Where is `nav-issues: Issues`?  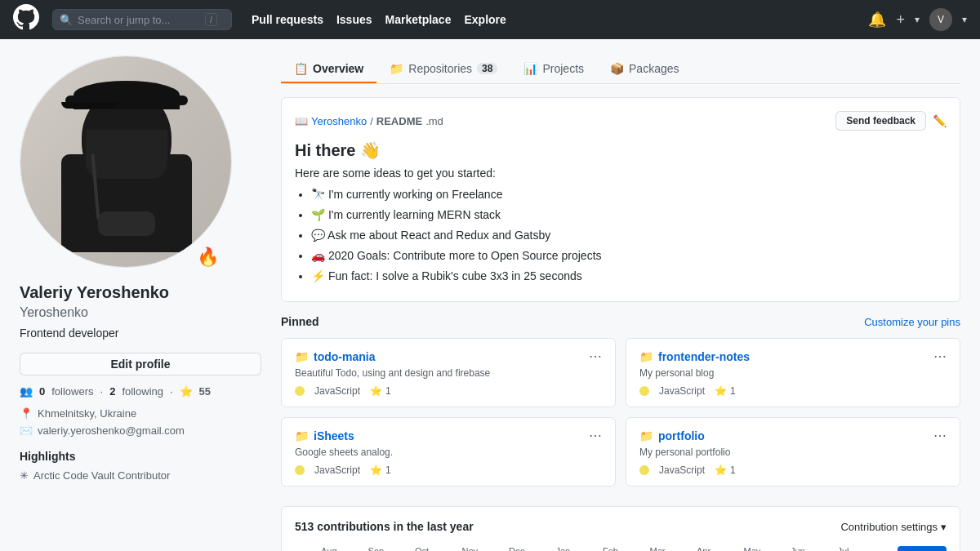
nav-issues: Issues is located at coordinates (354, 20).